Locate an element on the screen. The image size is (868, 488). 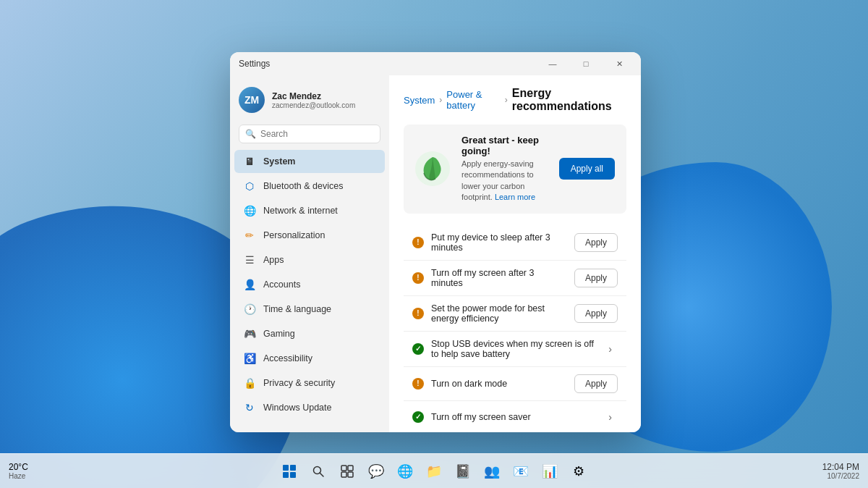
time-icon: 🕐 is located at coordinates (250, 309).